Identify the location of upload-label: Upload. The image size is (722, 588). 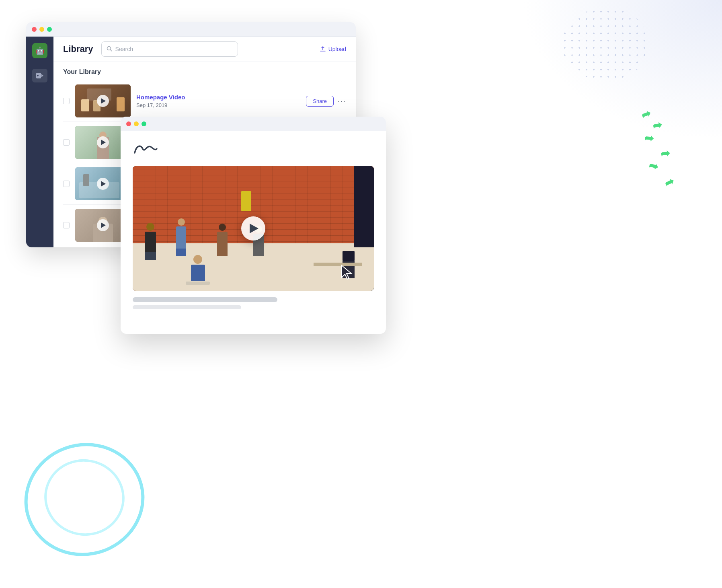
(337, 49).